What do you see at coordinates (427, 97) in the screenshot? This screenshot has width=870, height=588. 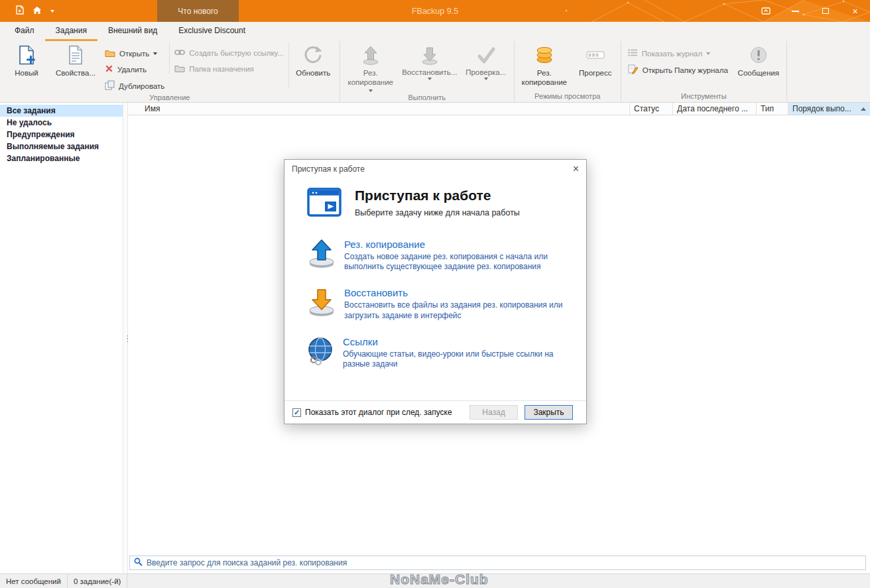 I see `group-label-execute: Выполнить` at bounding box center [427, 97].